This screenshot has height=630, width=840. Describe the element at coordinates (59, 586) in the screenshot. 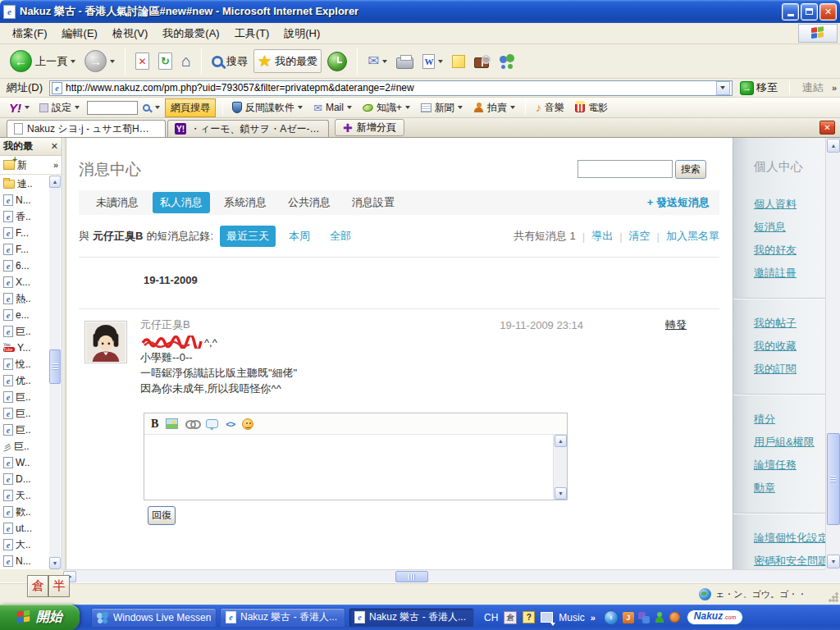

I see `ime-halfwidth-button: 半` at that location.